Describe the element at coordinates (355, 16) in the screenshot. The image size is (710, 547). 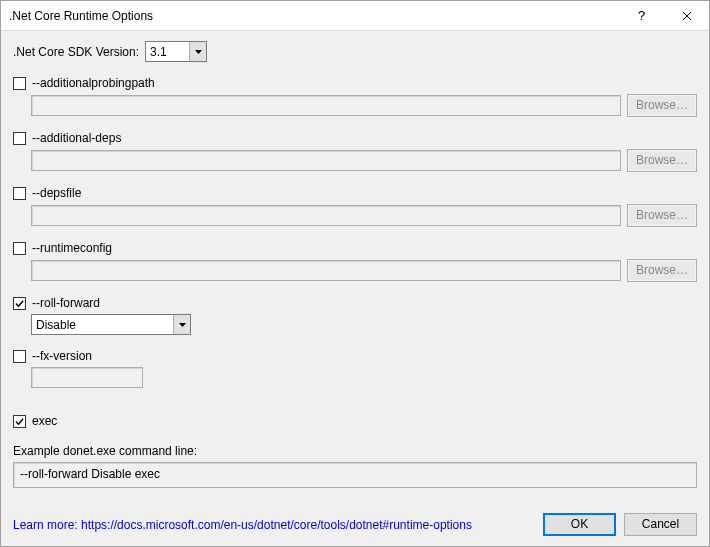
I see `titlebar: .Net Core Runtime Options ?` at that location.